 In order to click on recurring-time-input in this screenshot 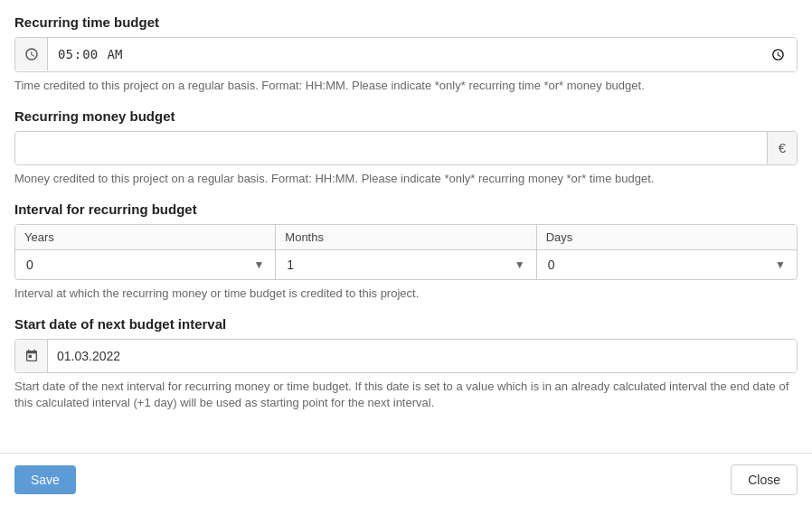, I will do `click(422, 54)`.